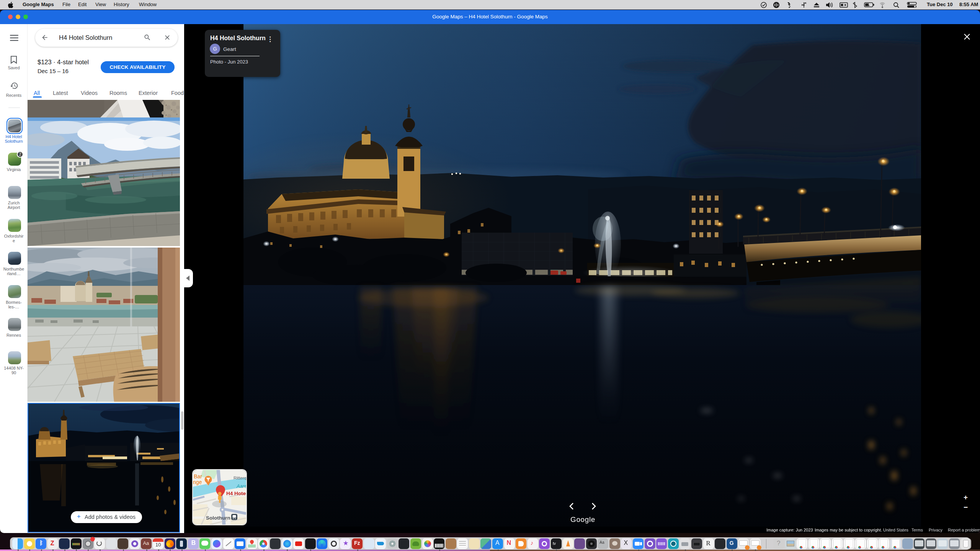 This screenshot has width=980, height=551. I want to click on svg-text: Solothurn, so click(218, 518).